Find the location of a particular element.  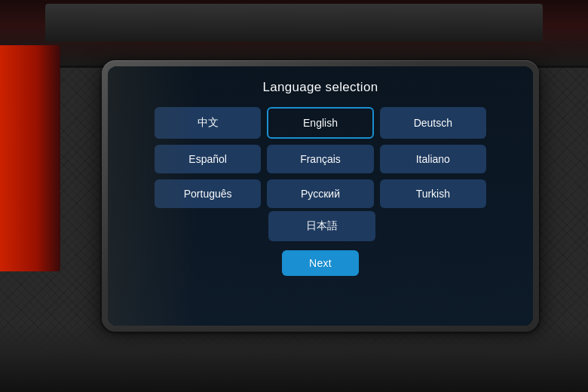

lang-btn-italiano: Italiano is located at coordinates (433, 159).